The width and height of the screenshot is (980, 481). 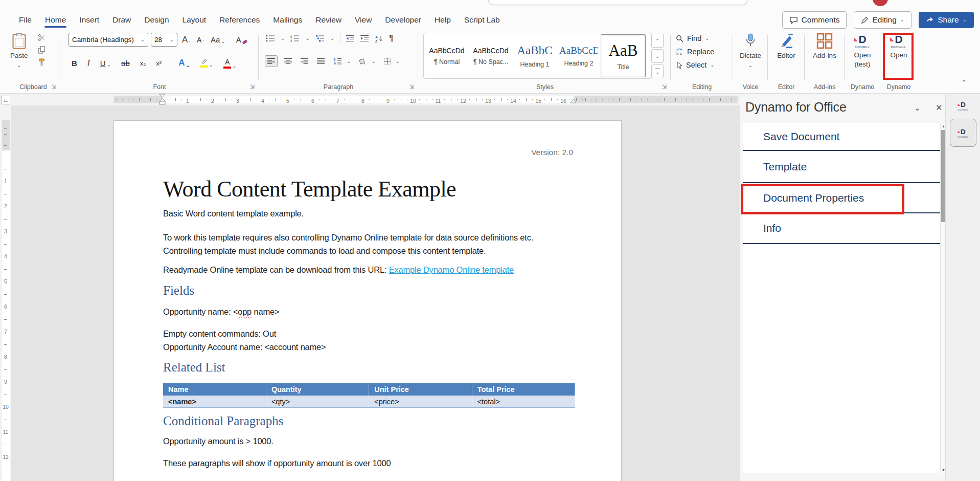 What do you see at coordinates (665, 87) in the screenshot?
I see `styles-dialog-launcher-icon: ⇲` at bounding box center [665, 87].